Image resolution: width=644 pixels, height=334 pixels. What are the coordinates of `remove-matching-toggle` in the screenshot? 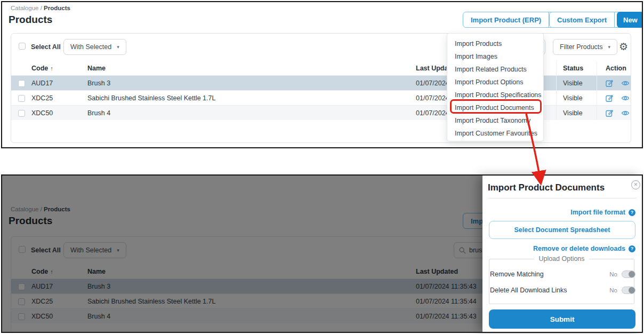 It's located at (629, 274).